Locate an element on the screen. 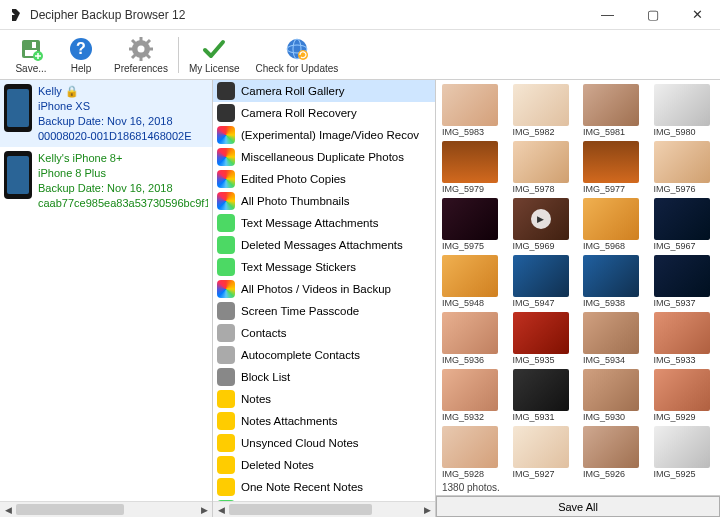  device-item: Kelly 🔒 iPhone XS Backup Date: Nov 16, 2… is located at coordinates (106, 114).